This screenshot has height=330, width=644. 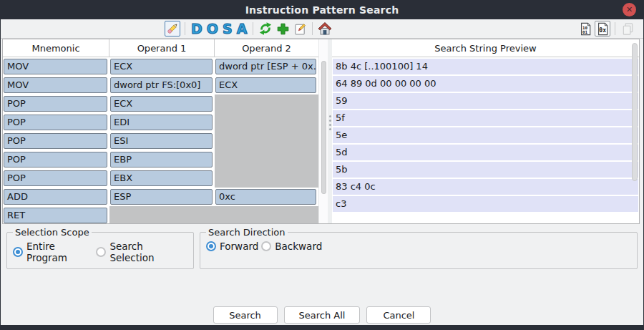 I want to click on radio-search-selection: Search Selection, so click(x=140, y=252).